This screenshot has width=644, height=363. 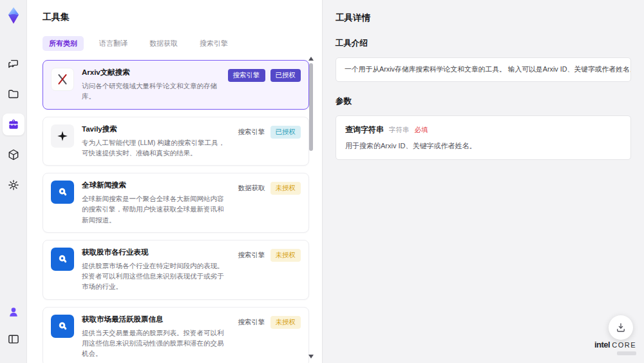 I want to click on scroll-down-arrow, so click(x=311, y=357).